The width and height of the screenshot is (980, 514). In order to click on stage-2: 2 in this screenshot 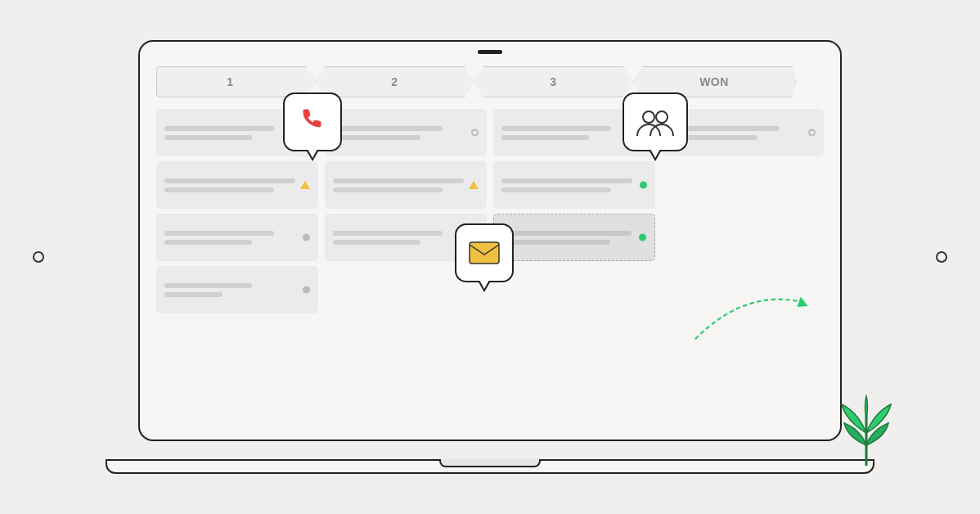, I will do `click(394, 82)`.